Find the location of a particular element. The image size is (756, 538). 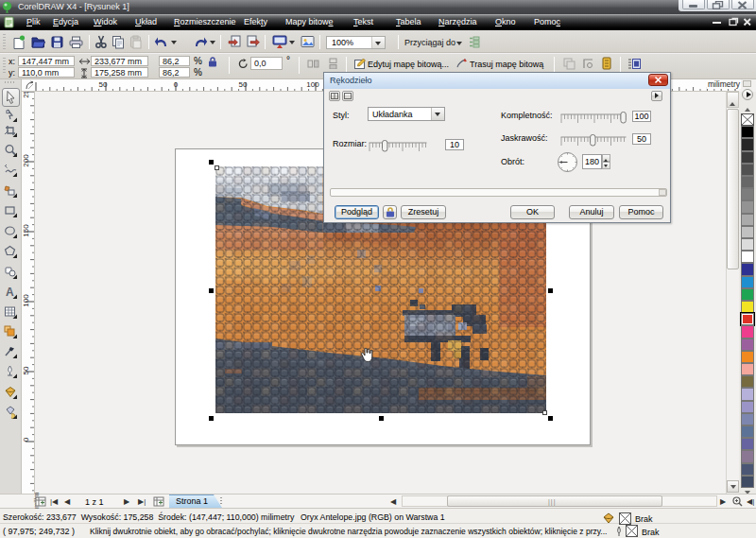

svg-text: 150 is located at coordinates (26, 231).